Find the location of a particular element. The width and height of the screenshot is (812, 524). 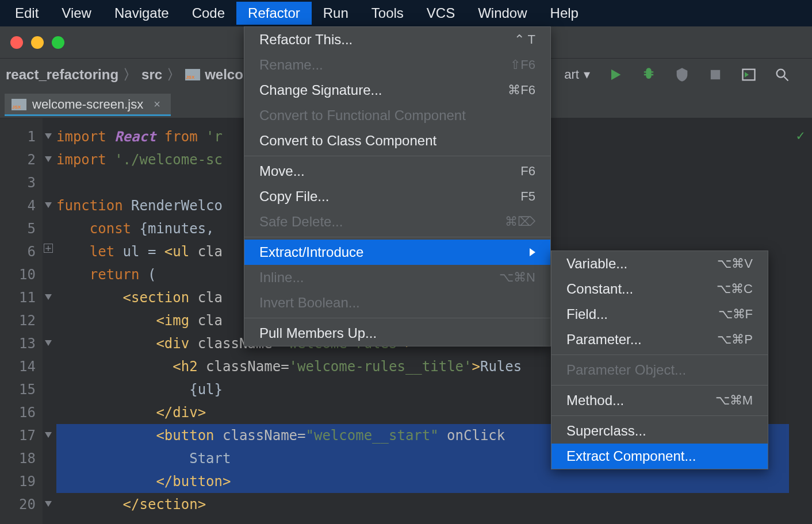

menu-item-label: Extract Component... is located at coordinates (631, 456).